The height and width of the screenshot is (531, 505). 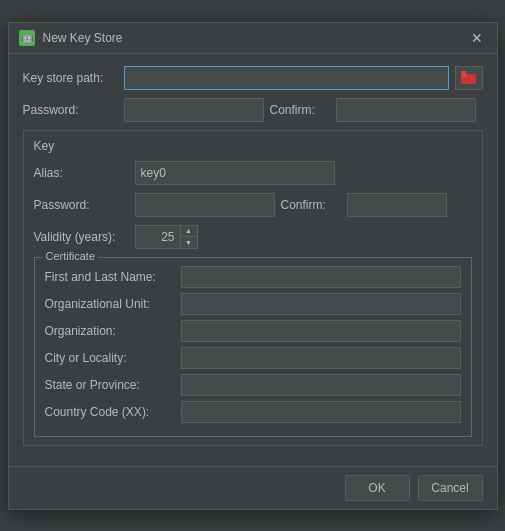 What do you see at coordinates (397, 205) in the screenshot?
I see `key-confirm-input` at bounding box center [397, 205].